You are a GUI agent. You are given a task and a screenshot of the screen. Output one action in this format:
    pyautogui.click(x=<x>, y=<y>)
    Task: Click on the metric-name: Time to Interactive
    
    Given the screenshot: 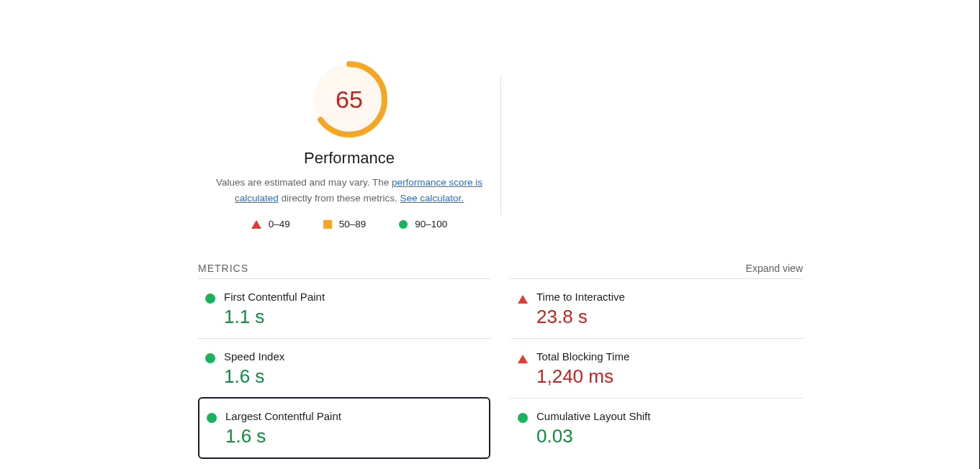 What is the action you would take?
    pyautogui.click(x=667, y=296)
    